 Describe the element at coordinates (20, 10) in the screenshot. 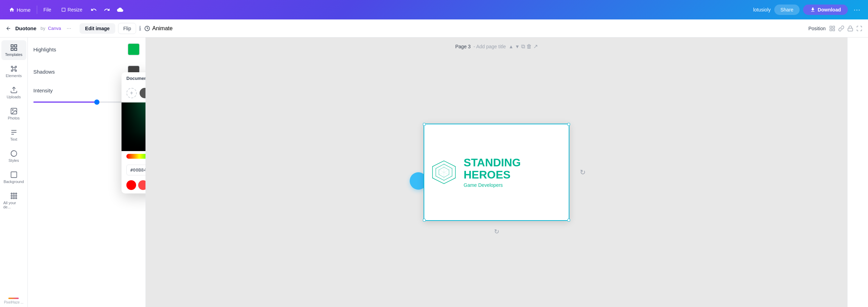

I see `home-button: Home` at that location.